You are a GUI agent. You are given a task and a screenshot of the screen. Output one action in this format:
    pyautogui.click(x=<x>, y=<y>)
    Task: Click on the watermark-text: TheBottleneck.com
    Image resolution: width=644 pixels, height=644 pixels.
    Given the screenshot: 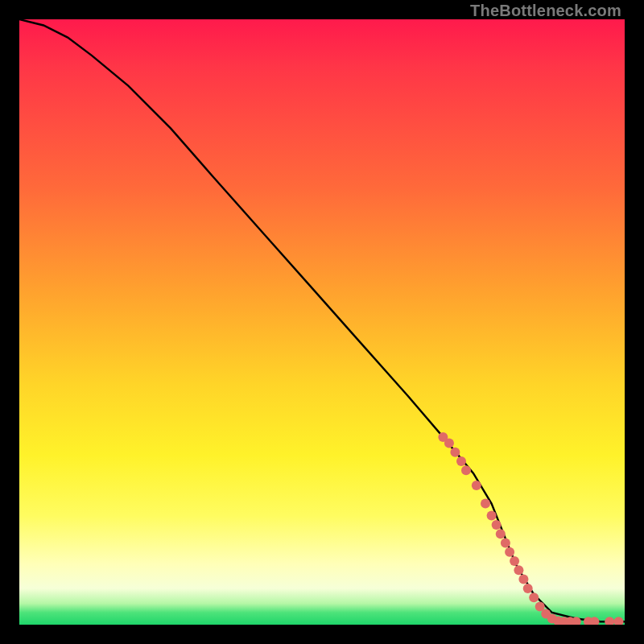 What is the action you would take?
    pyautogui.click(x=546, y=11)
    